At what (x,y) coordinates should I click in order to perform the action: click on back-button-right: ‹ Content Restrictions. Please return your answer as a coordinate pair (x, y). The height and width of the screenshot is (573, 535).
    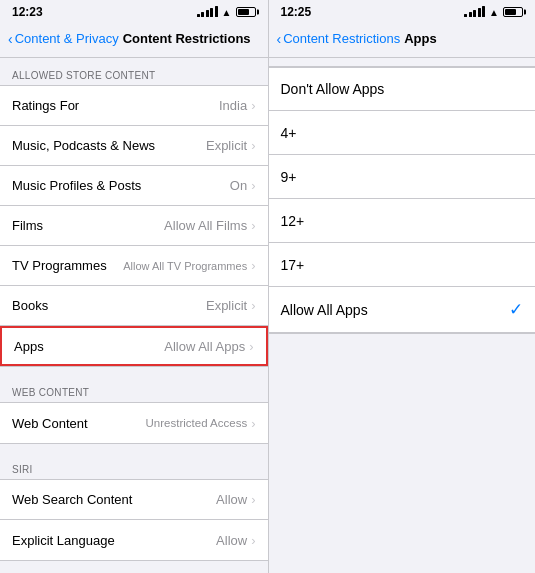
    Looking at the image, I should click on (339, 38).